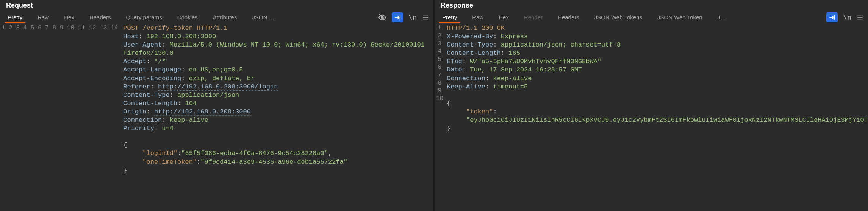 The width and height of the screenshot is (868, 211). What do you see at coordinates (217, 17) in the screenshot?
I see `request-tabs-row: PrettyRawHexHeadersQuery paramsCookiesAt…` at bounding box center [217, 17].